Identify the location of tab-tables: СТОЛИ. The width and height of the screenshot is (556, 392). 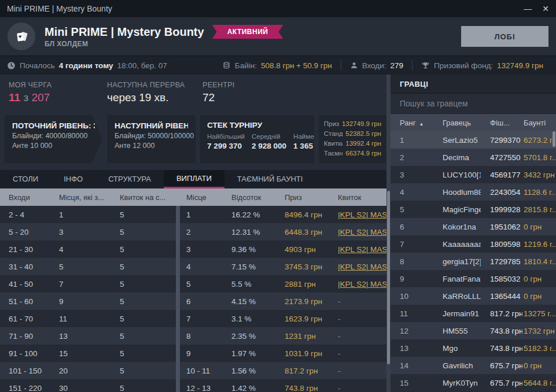
(25, 179).